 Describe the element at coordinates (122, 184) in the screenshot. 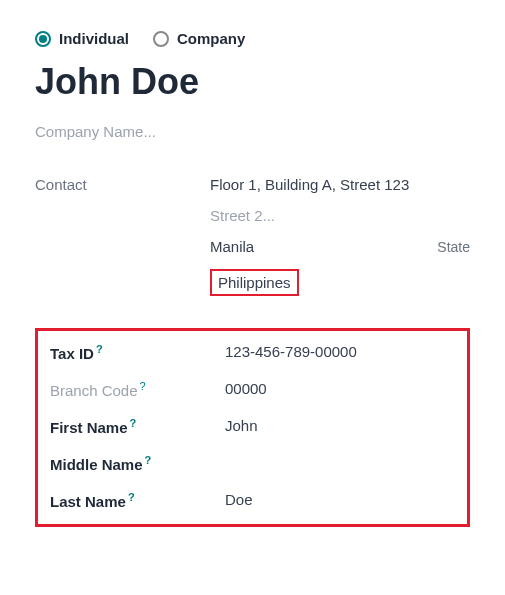

I see `contact-label: Contact` at that location.